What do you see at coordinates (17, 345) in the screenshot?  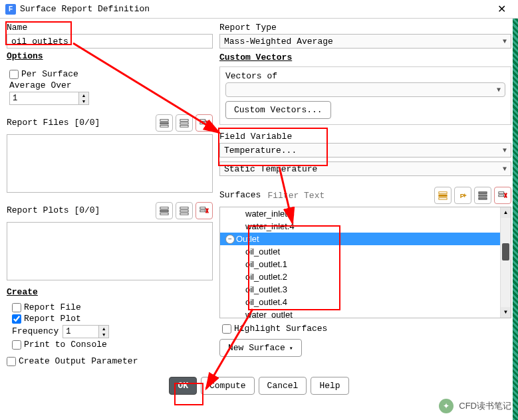 I see `print-console-checkbox` at bounding box center [17, 345].